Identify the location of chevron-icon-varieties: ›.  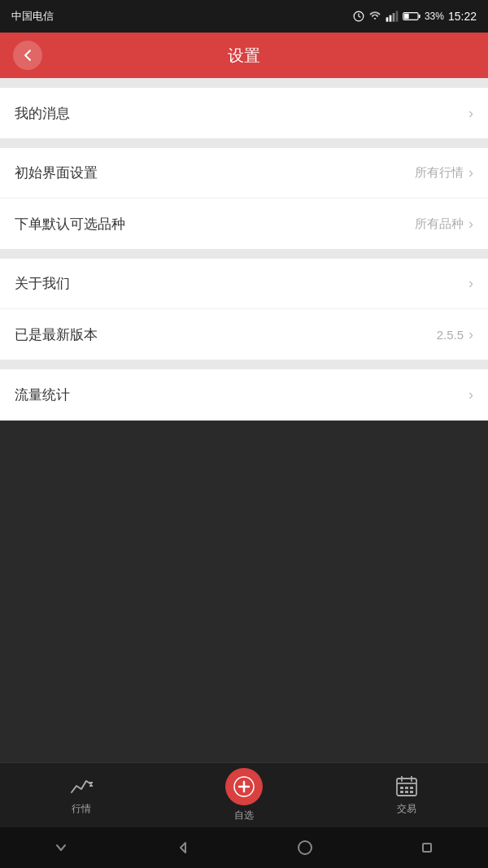
(471, 225).